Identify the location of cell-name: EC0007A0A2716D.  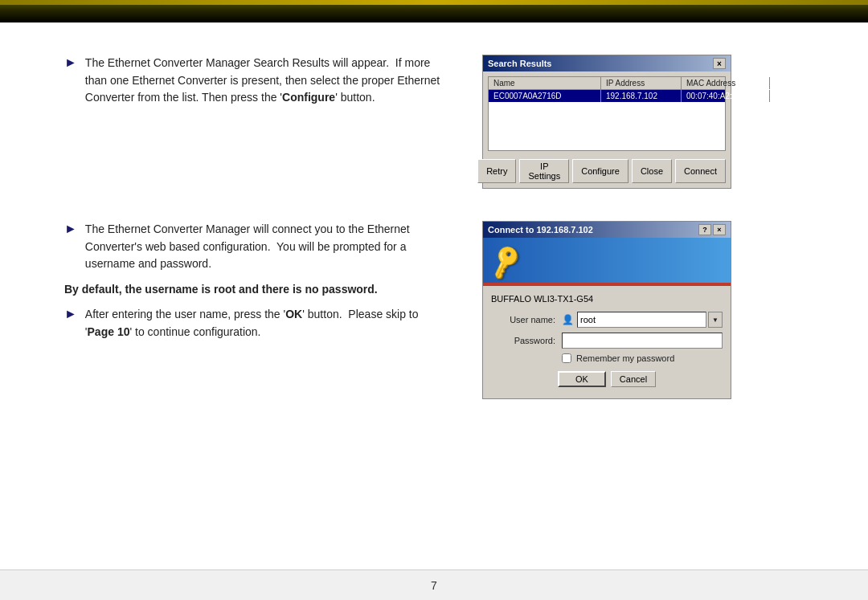
(545, 96).